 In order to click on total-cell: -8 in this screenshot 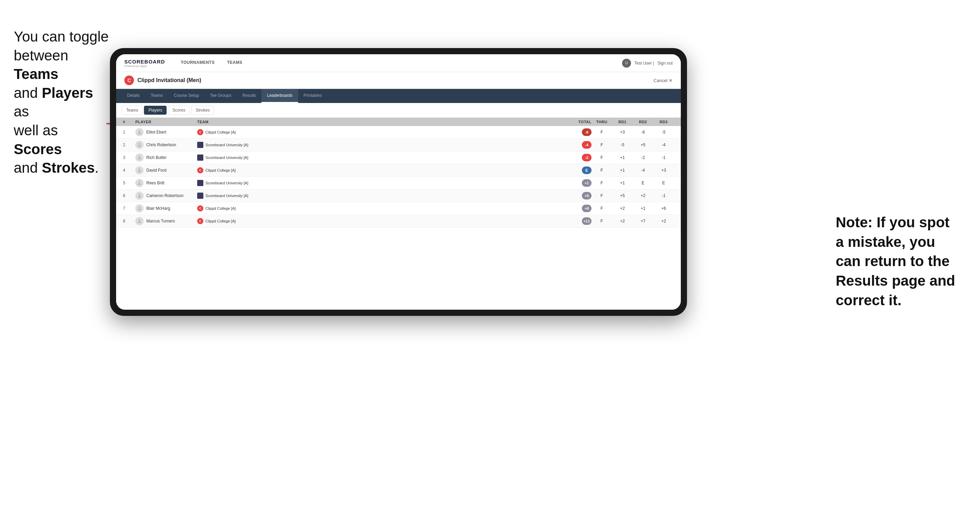, I will do `click(578, 132)`.